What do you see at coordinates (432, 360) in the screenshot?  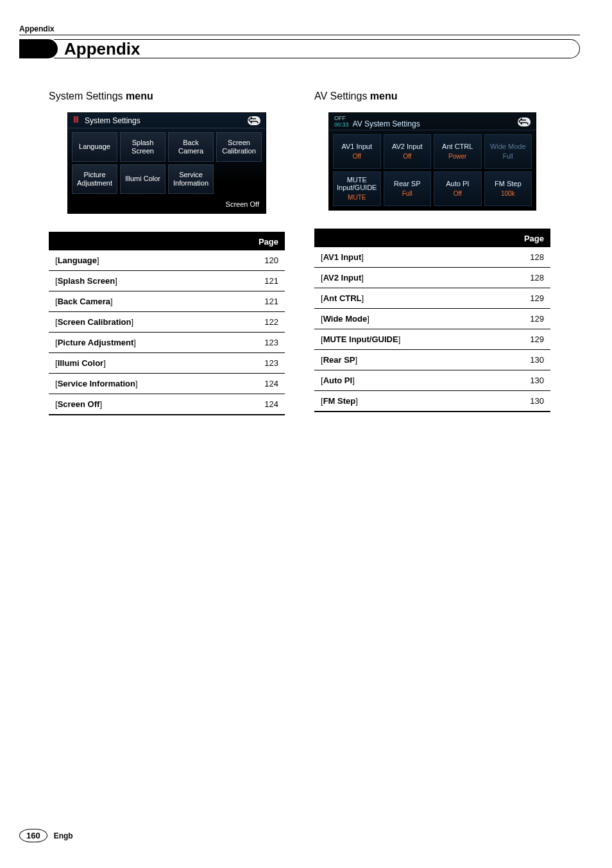 I see `table-row: [Rear SP]130` at bounding box center [432, 360].